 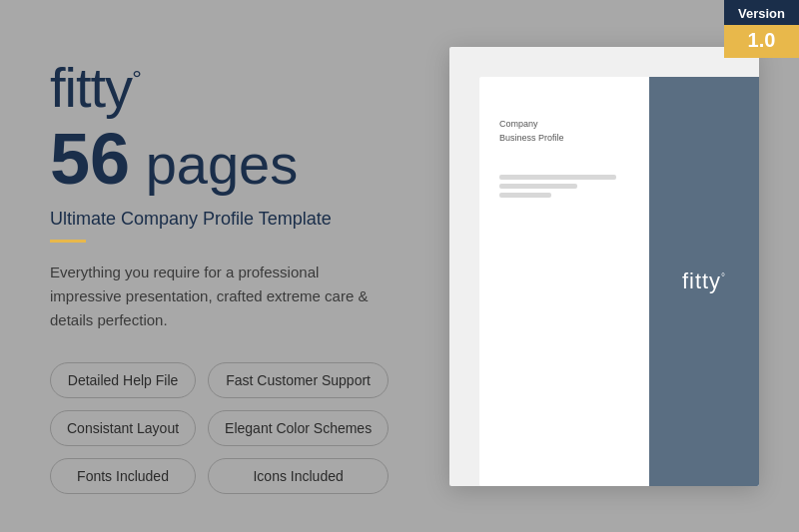 What do you see at coordinates (90, 159) in the screenshot?
I see `pages-count: 56` at bounding box center [90, 159].